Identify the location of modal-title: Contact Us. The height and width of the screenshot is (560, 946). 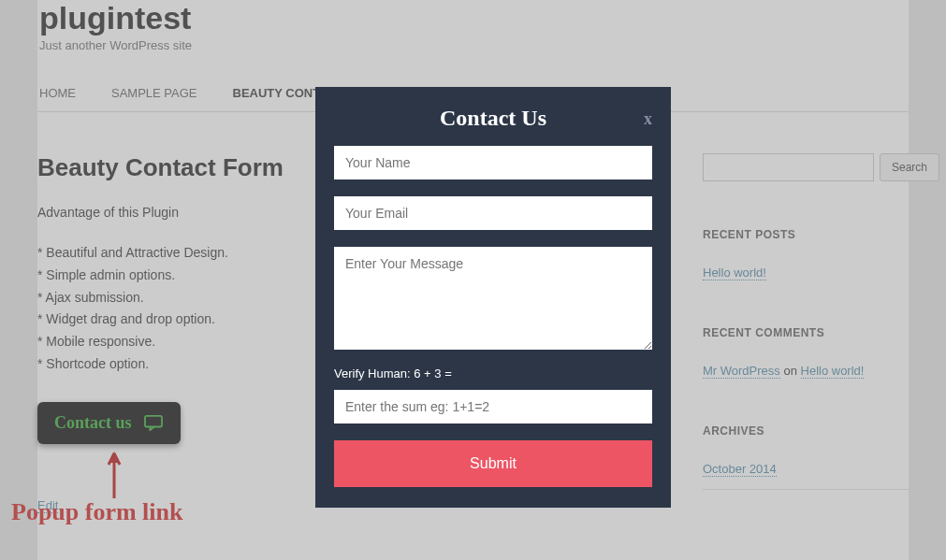
(493, 116).